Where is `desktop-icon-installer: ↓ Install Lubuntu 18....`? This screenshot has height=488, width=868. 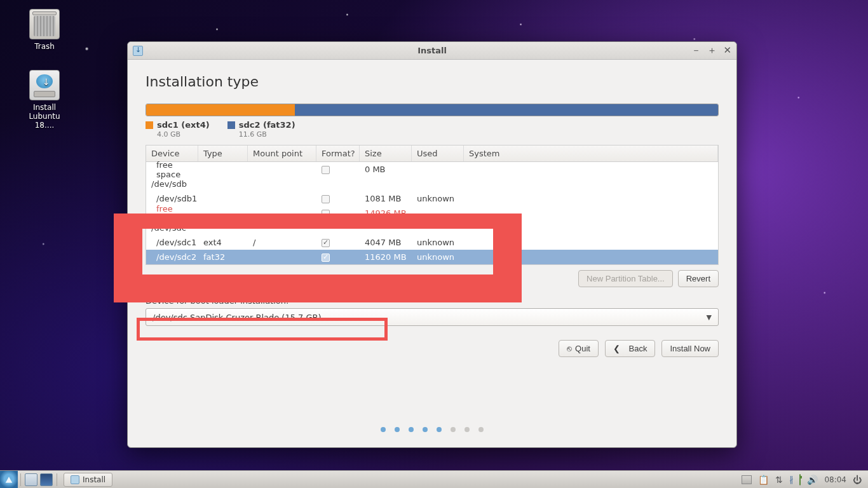
desktop-icon-installer: ↓ Install Lubuntu 18.... is located at coordinates (44, 100).